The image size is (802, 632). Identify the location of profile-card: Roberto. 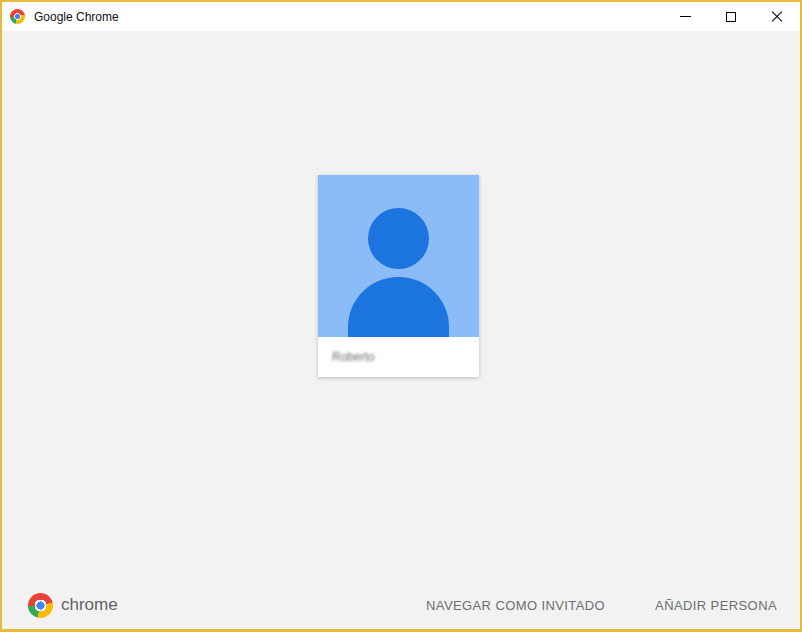
(398, 276).